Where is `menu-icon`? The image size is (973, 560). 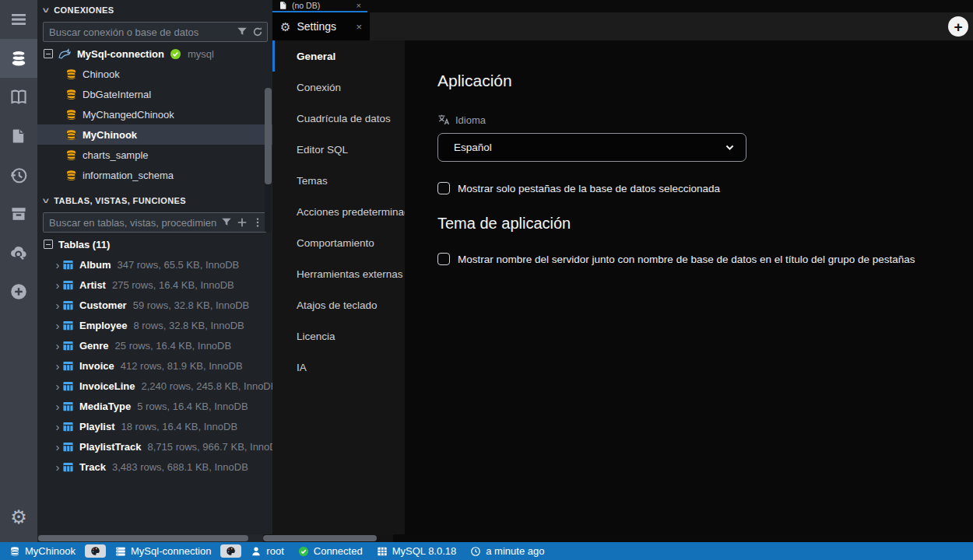 menu-icon is located at coordinates (19, 19).